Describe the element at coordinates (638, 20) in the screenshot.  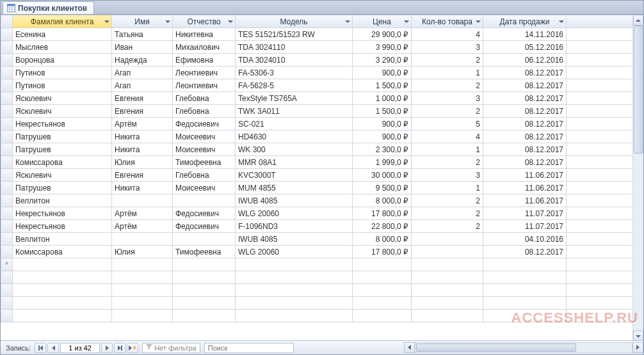
I see `scroll-up-button` at that location.